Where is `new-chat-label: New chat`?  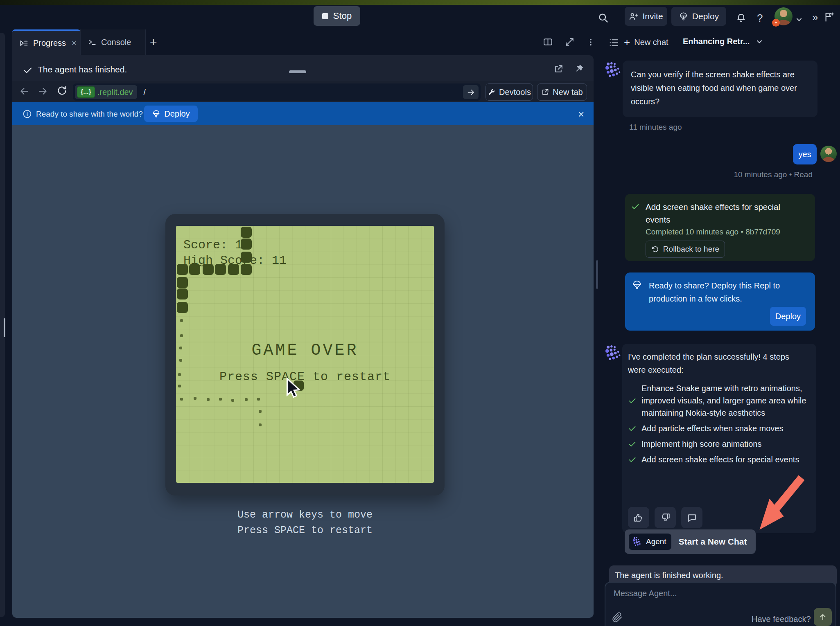 new-chat-label: New chat is located at coordinates (651, 43).